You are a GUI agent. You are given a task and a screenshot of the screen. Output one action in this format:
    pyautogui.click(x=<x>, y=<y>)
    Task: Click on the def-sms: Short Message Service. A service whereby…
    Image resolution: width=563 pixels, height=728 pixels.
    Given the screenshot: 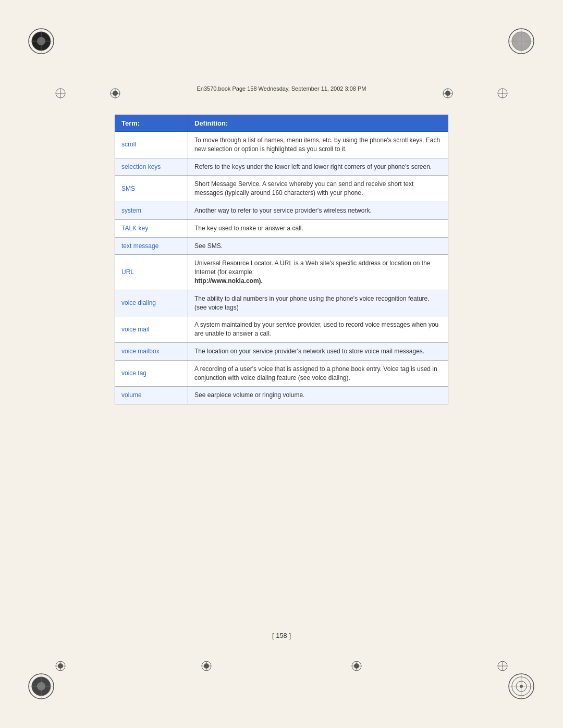 What is the action you would take?
    pyautogui.click(x=318, y=189)
    